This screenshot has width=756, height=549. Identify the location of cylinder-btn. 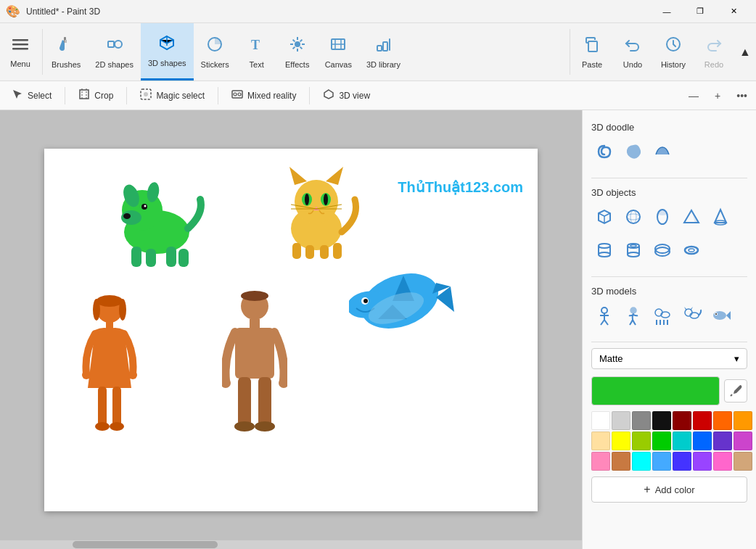
(604, 250).